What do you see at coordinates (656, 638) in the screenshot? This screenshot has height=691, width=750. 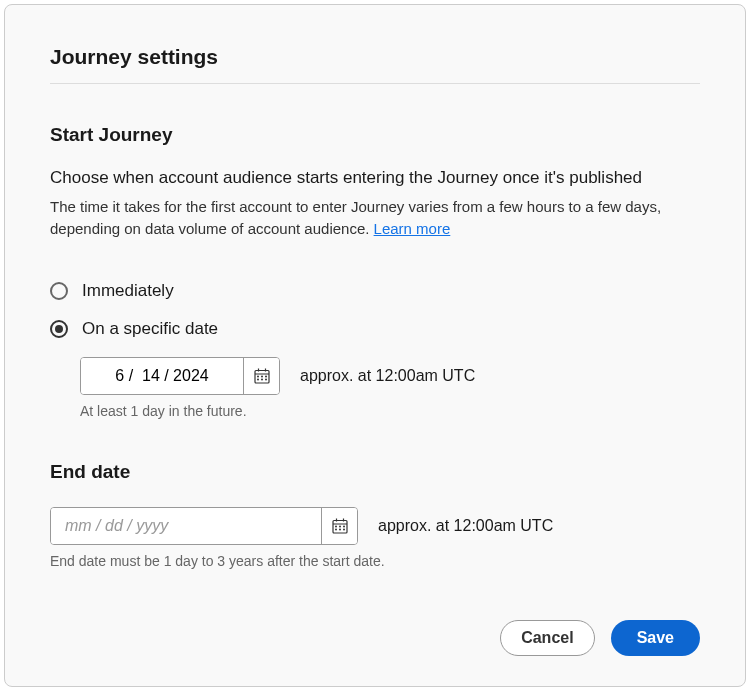 I see `save-button: Save` at bounding box center [656, 638].